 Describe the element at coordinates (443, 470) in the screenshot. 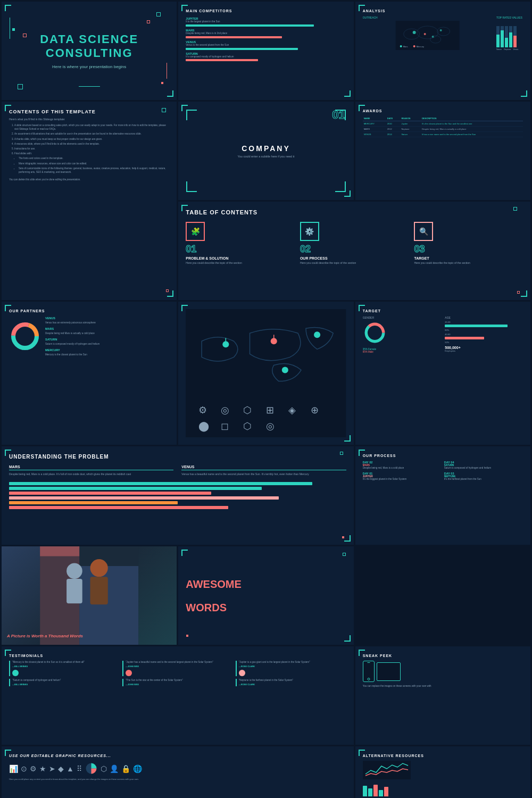

I see `process-grid: DAY 02 MARS Despite being red, Mars is a…` at that location.